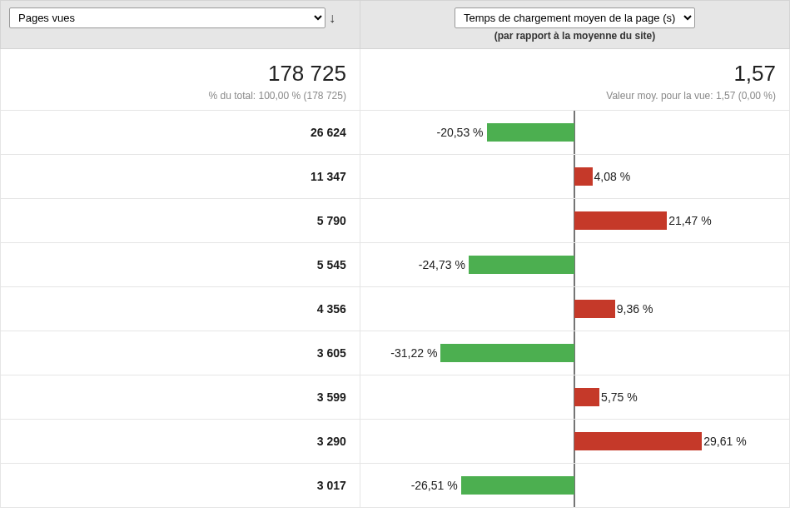 Image resolution: width=790 pixels, height=532 pixels. I want to click on pageviews-cell: 4 356, so click(181, 310).